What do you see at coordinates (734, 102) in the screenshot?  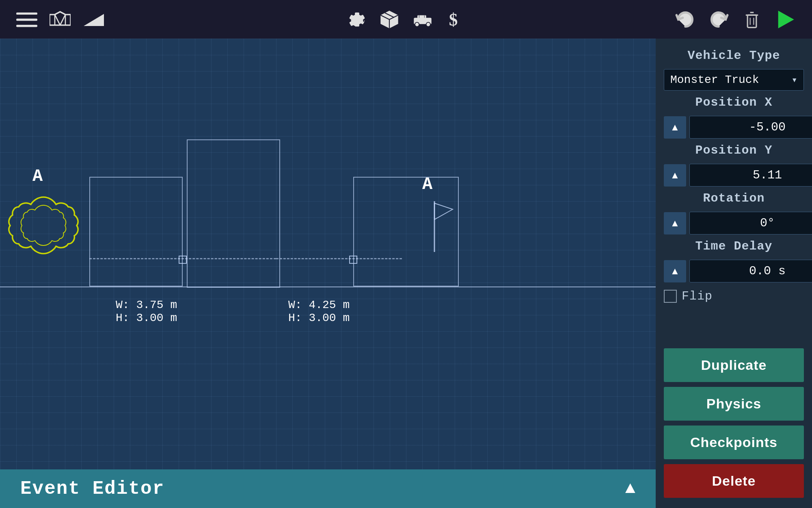 I see `position-x-label: Position X` at bounding box center [734, 102].